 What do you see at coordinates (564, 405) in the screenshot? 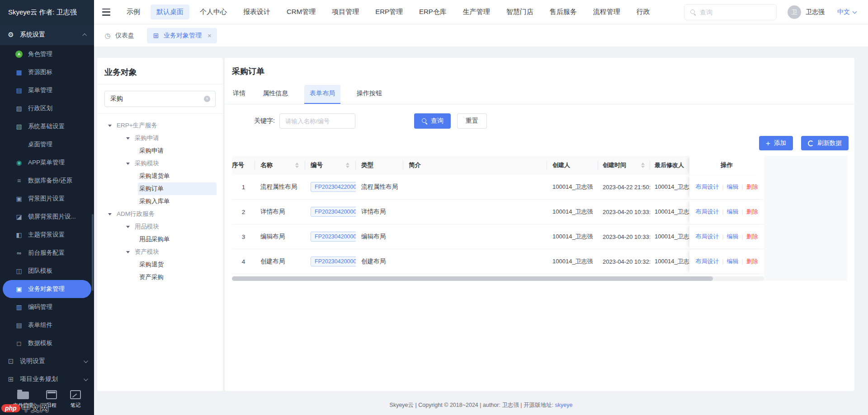
I see `footer-link: skyeye` at bounding box center [564, 405].